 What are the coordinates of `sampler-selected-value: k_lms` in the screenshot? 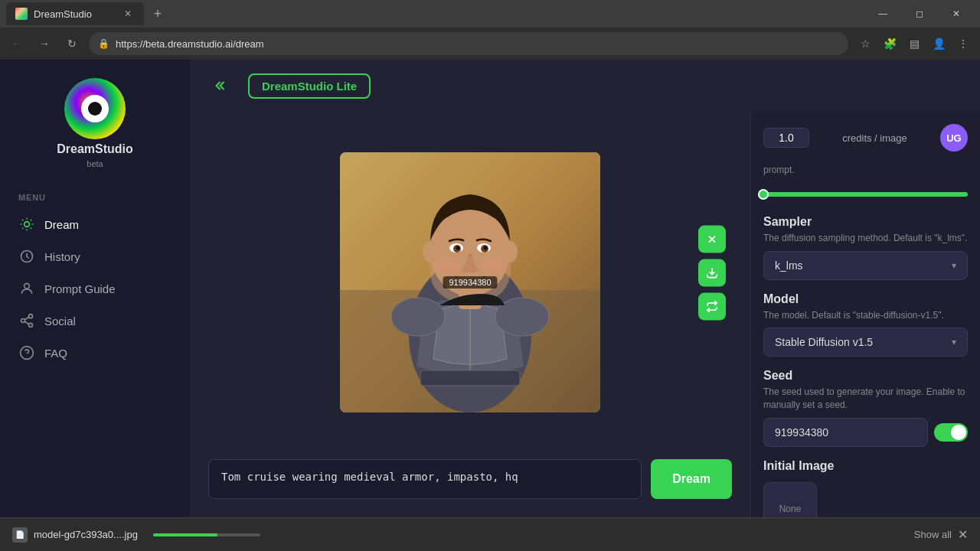 It's located at (789, 266).